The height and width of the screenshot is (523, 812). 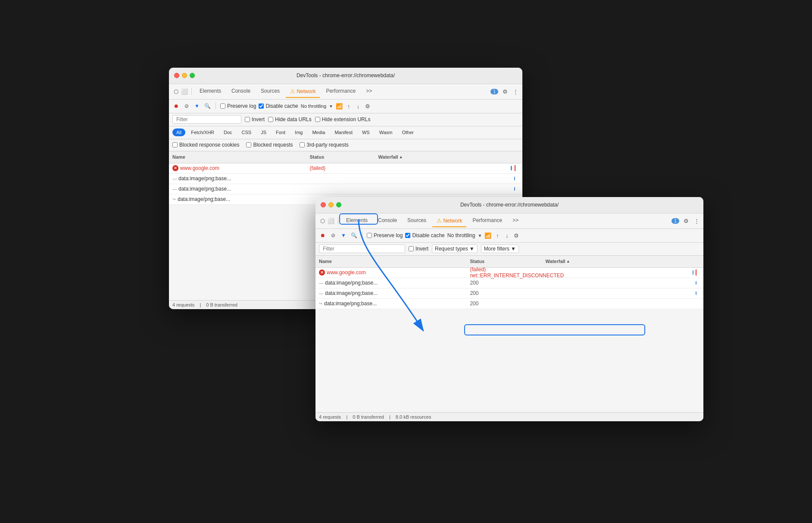 I want to click on filter-icon-2: ▼, so click(x=344, y=235).